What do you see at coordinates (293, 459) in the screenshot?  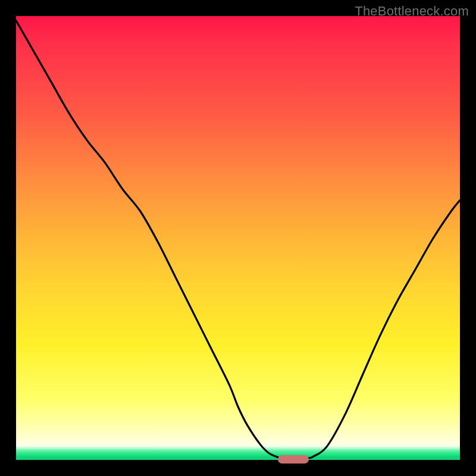 I see `optimal-range-marker` at bounding box center [293, 459].